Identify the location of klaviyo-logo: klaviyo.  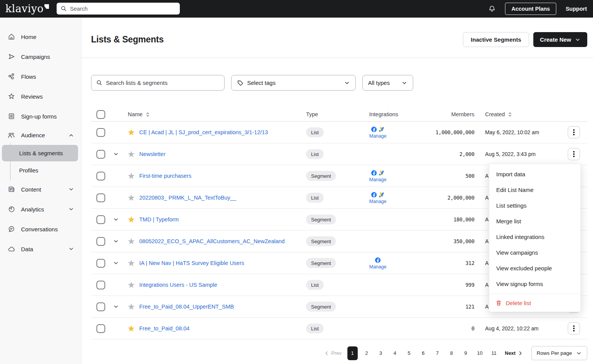
(27, 9).